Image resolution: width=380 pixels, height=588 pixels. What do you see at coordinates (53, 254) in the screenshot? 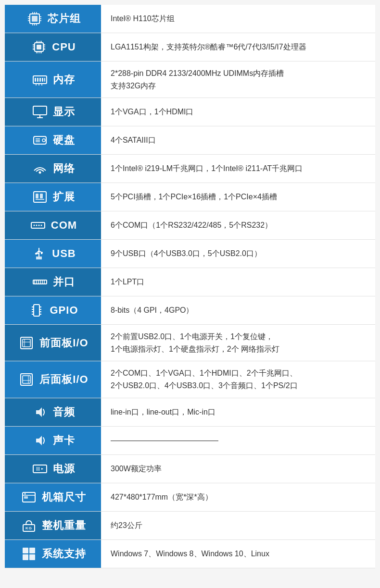
I see `label-cell-usb: USB` at bounding box center [53, 254].